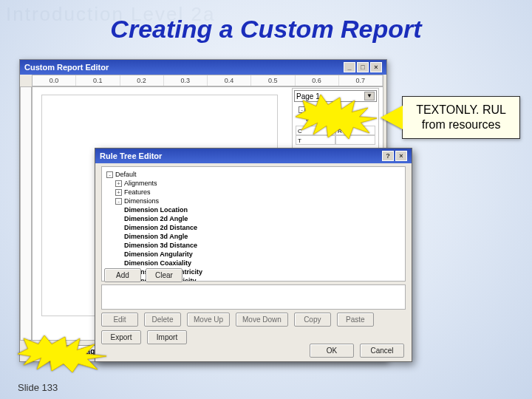  What do you see at coordinates (203, 67) in the screenshot?
I see `titlebar: Custom Report Editor _ □ ×` at bounding box center [203, 67].